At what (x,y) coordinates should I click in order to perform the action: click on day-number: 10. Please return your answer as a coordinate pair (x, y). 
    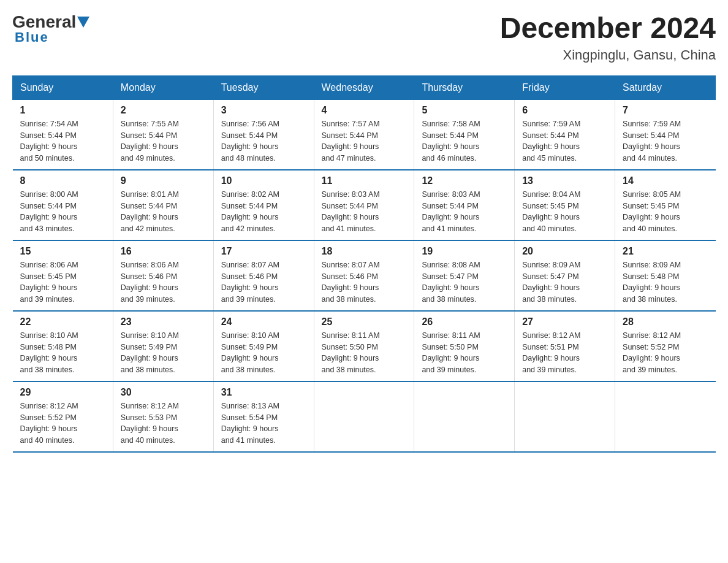
    Looking at the image, I should click on (264, 181).